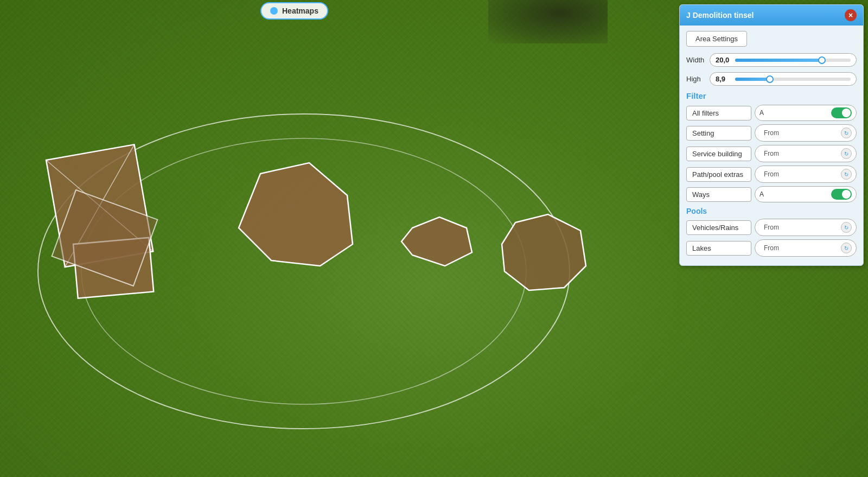 This screenshot has height=477, width=868. What do you see at coordinates (771, 174) in the screenshot?
I see `path-pool-extras-from-text: From` at bounding box center [771, 174].